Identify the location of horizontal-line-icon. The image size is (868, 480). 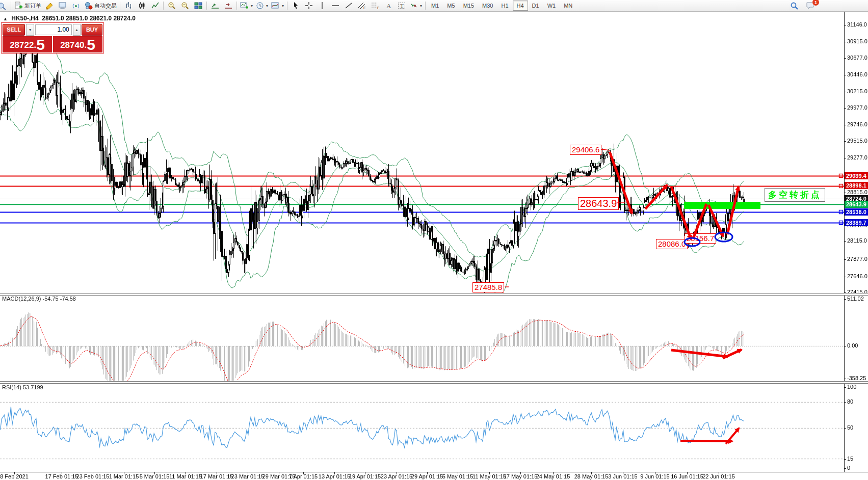
(335, 6).